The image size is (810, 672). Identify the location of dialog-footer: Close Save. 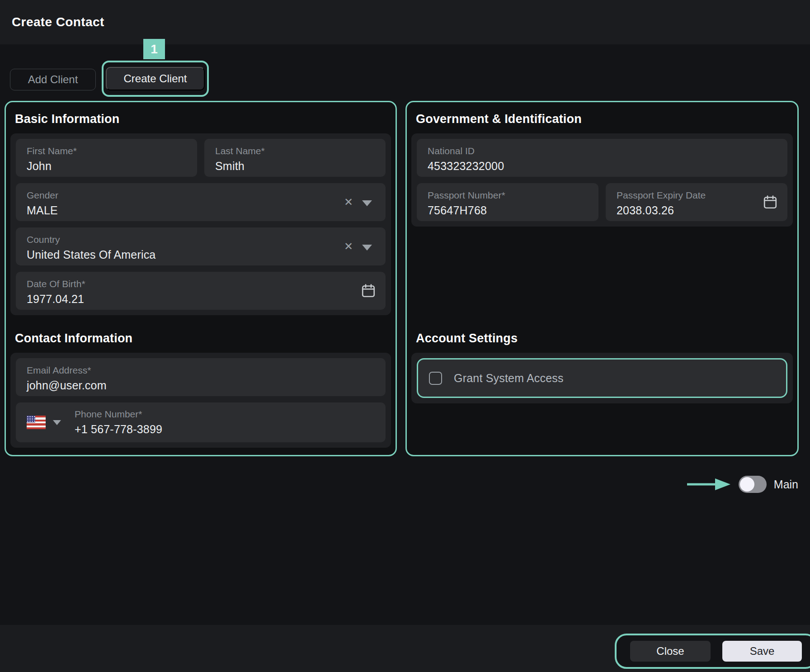
(405, 648).